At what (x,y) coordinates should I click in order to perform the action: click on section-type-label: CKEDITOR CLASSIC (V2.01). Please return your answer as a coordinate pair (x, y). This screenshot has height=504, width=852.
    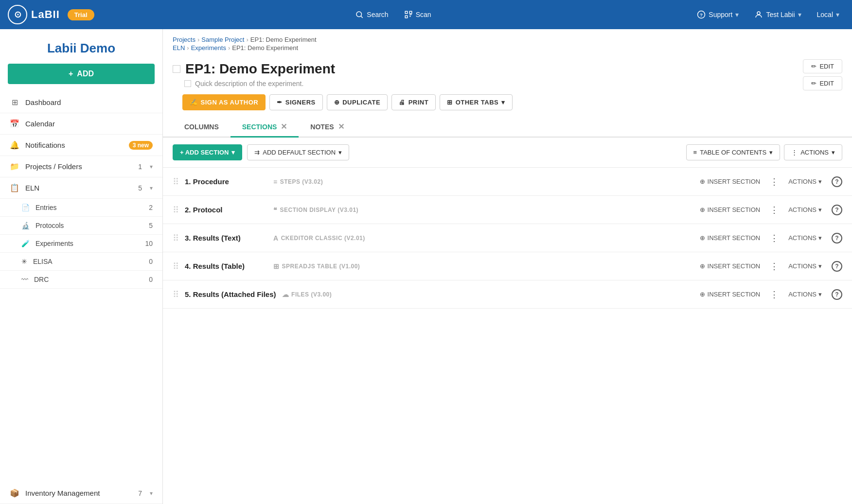
    Looking at the image, I should click on (323, 238).